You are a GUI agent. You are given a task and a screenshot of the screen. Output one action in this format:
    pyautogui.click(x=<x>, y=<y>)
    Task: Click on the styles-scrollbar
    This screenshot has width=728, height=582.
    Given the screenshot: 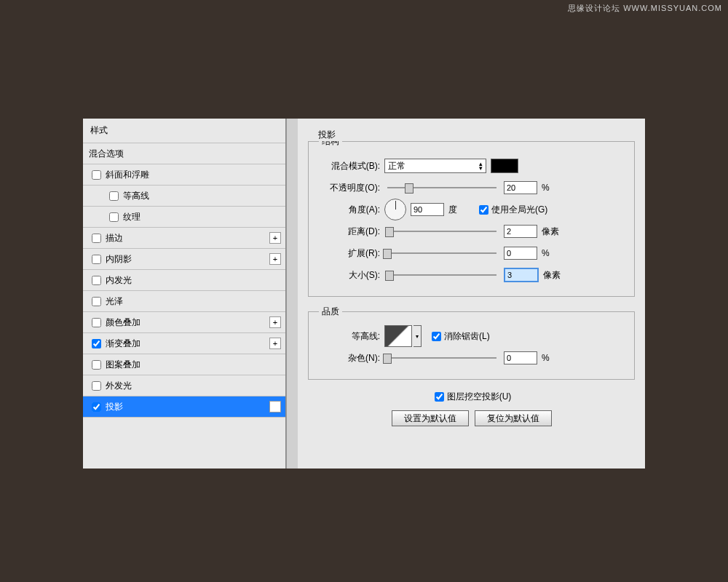 What is the action you would take?
    pyautogui.click(x=292, y=294)
    